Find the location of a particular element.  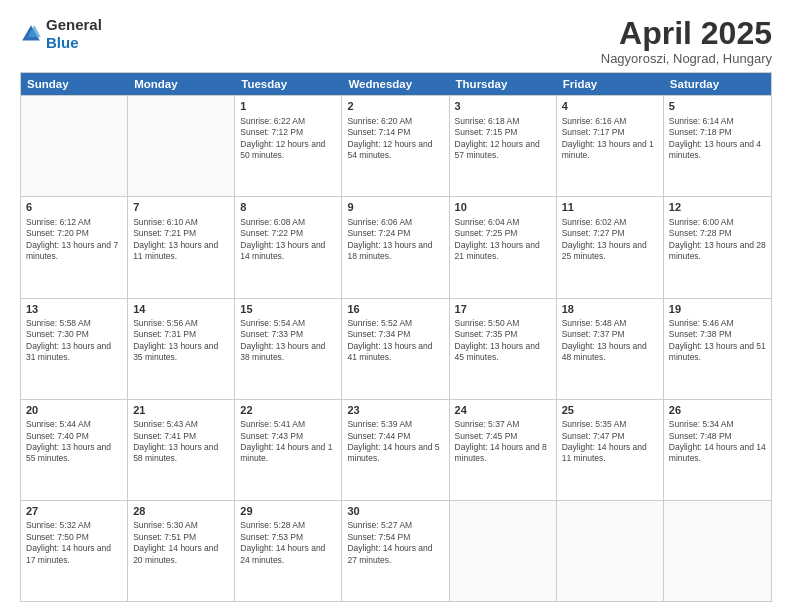

calendar-cell: 25Sunrise: 5:35 AM Sunset: 7:47 PM Dayli… is located at coordinates (610, 450).